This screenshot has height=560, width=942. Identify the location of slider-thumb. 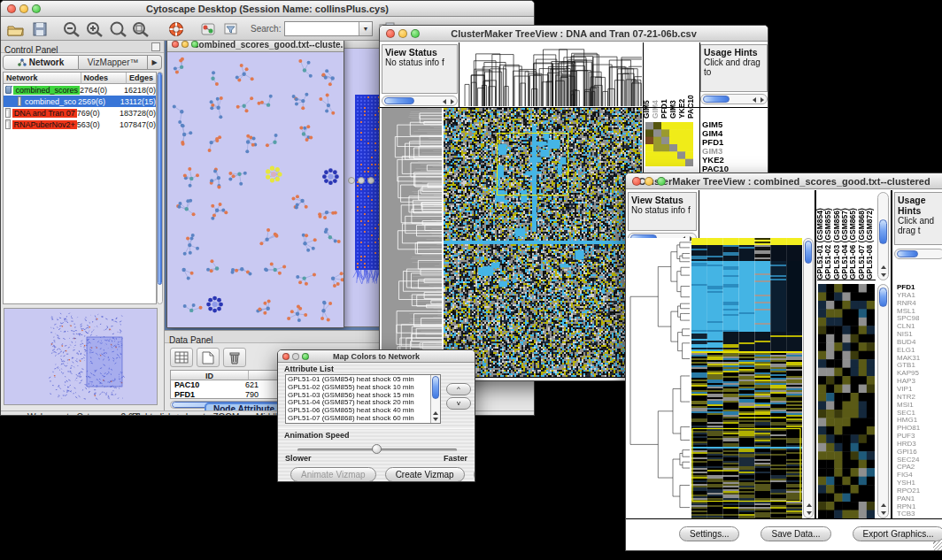
(377, 449).